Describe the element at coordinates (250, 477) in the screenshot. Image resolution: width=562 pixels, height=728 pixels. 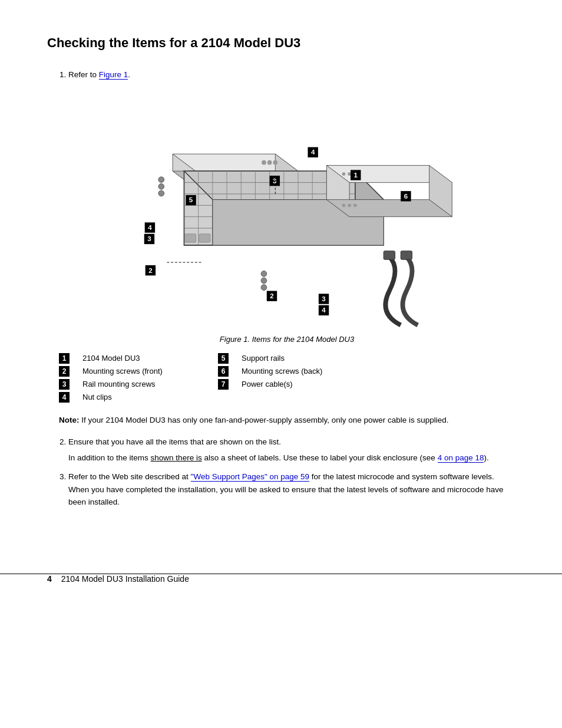
I see `web-support-link: "Web Support Pages" on page 59` at that location.